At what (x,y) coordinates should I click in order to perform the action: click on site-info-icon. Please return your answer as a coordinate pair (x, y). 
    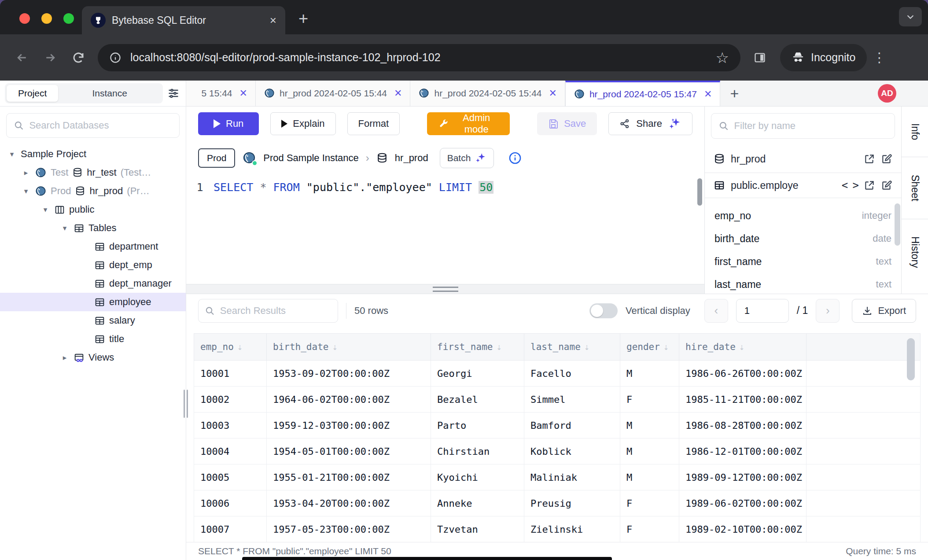
    Looking at the image, I should click on (115, 58).